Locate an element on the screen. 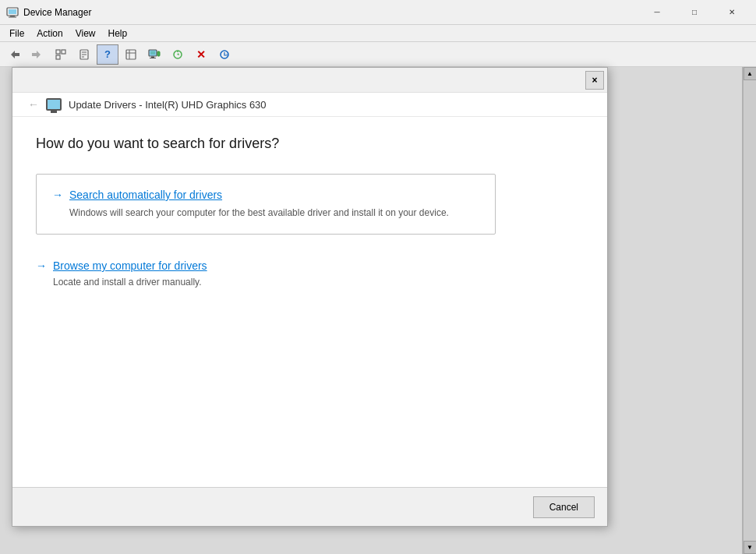  browse-manual-option: → Browse my computer for drivers Locate … is located at coordinates (310, 274).